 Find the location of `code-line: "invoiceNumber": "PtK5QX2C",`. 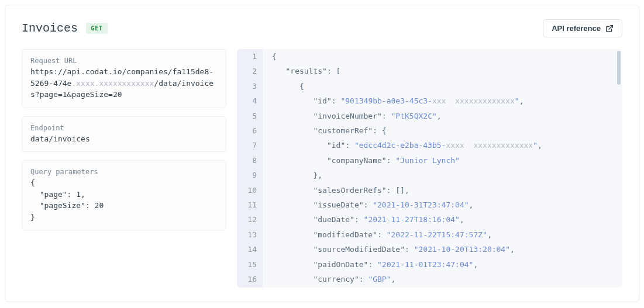

code-line: "invoiceNumber": "PtK5QX2C", is located at coordinates (445, 116).